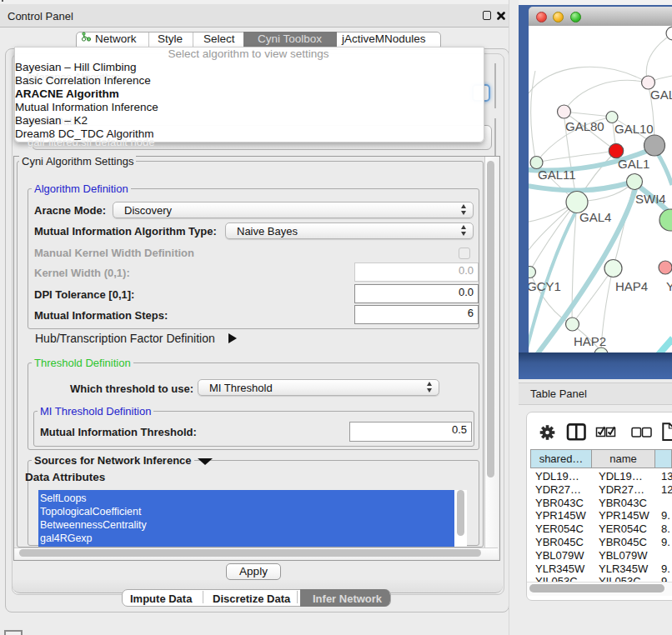 This screenshot has height=635, width=672. Describe the element at coordinates (634, 128) in the screenshot. I see `svg-text: GAL10` at that location.